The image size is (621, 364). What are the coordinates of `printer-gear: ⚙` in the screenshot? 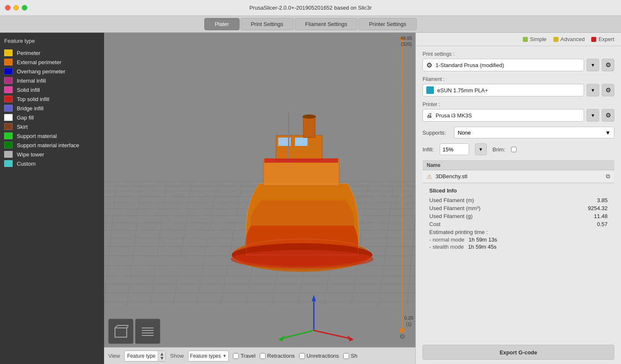 It's located at (608, 115).